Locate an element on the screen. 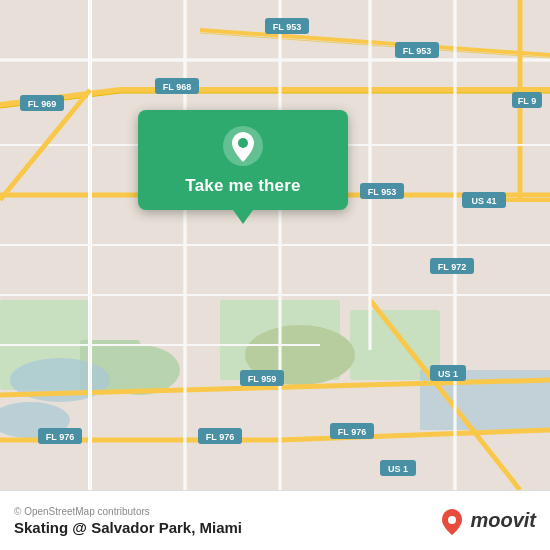 This screenshot has height=550, width=550. location-title: Skating @ Salvador Park, Miami is located at coordinates (128, 528).